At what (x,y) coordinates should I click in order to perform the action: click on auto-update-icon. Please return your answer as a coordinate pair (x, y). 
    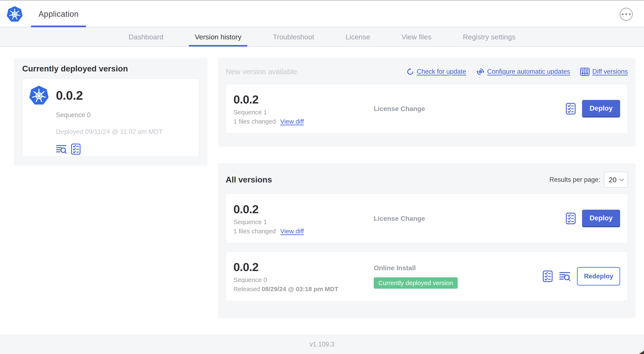
    Looking at the image, I should click on (480, 72).